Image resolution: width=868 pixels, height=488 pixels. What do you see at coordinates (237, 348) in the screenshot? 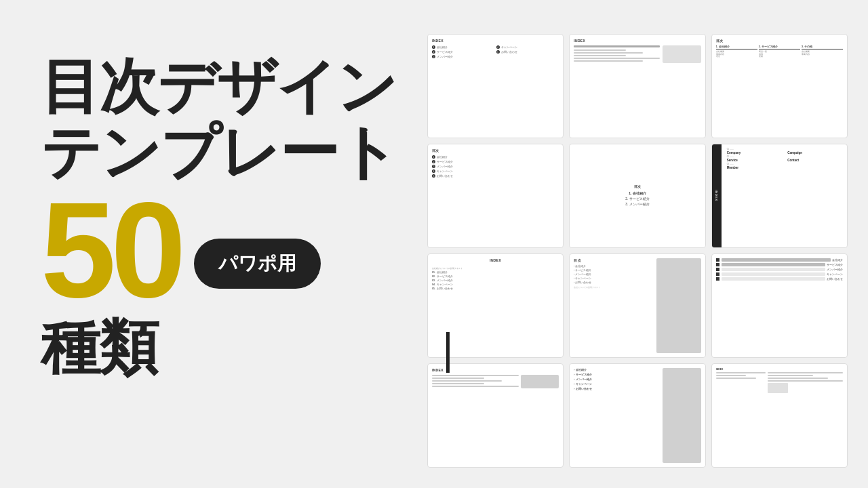
I see `suffix-row: 種類` at bounding box center [237, 348].